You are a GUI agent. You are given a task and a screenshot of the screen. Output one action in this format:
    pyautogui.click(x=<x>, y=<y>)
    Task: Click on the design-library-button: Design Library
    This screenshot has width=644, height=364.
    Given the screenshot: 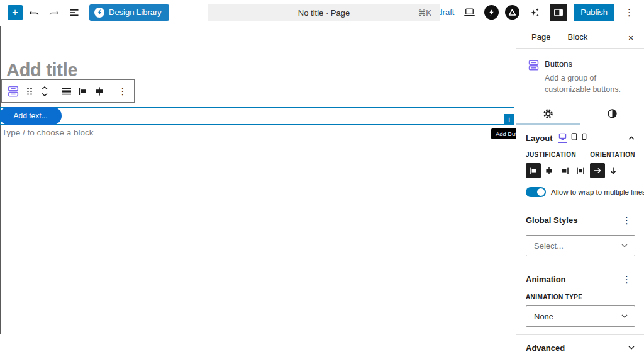 What is the action you would take?
    pyautogui.click(x=130, y=13)
    